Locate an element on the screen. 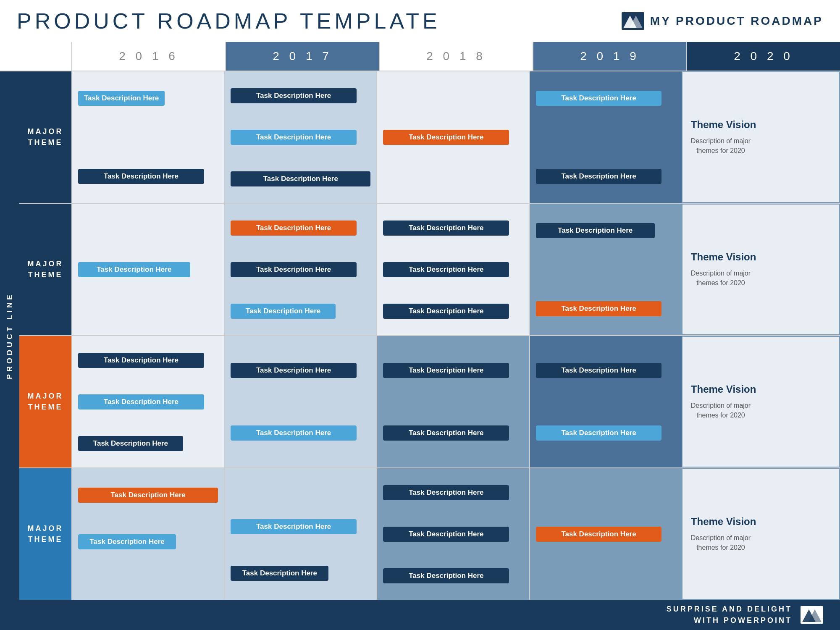  cell-r1-2016: Task Description Here Task Description H… is located at coordinates (148, 137).